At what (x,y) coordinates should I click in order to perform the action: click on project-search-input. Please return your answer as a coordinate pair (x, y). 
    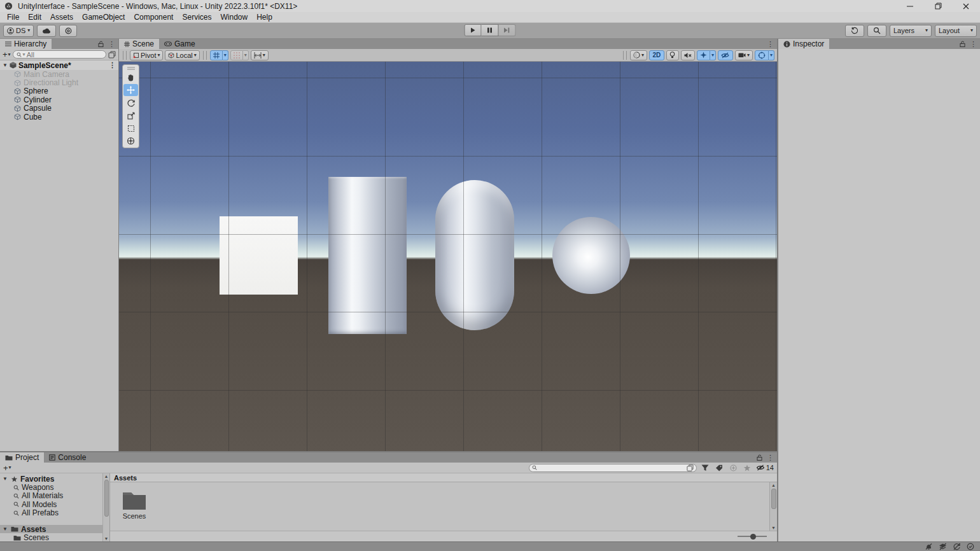
    Looking at the image, I should click on (613, 468).